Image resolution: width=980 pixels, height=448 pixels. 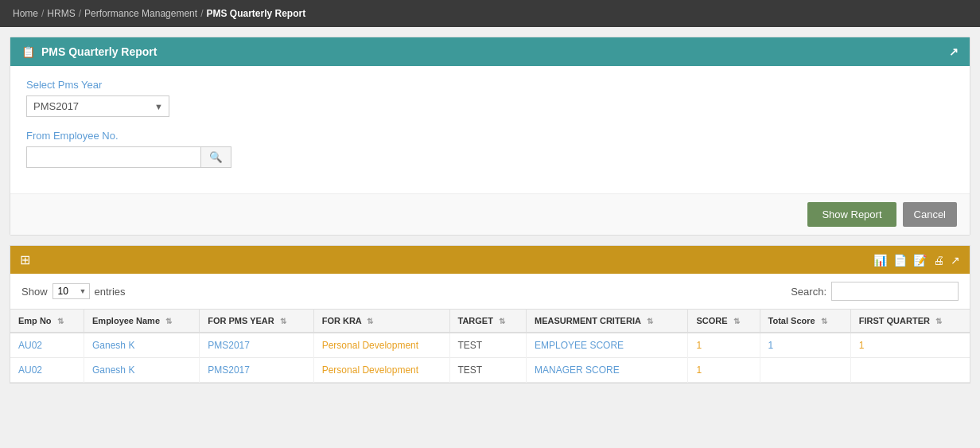 What do you see at coordinates (490, 321) in the screenshot?
I see `table-head: Emp No ⇅ Employee Name ⇅ FOR PMS YEAR ⇅ …` at bounding box center [490, 321].